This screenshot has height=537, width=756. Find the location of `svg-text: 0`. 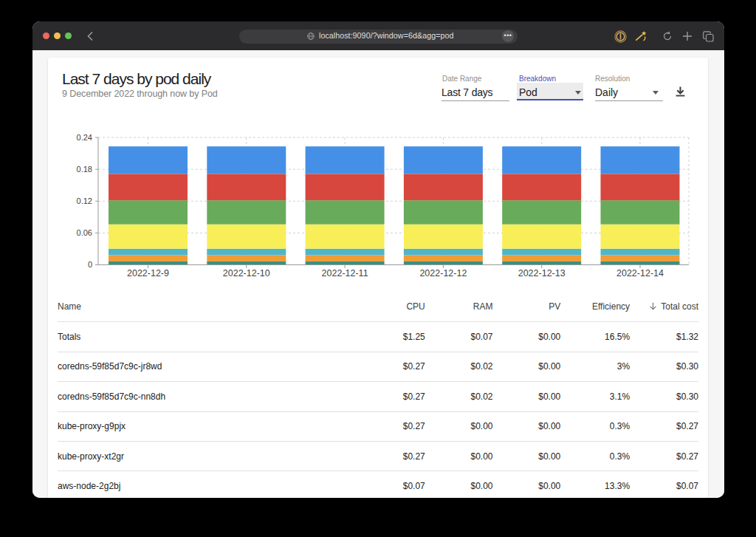

svg-text: 0 is located at coordinates (90, 264).